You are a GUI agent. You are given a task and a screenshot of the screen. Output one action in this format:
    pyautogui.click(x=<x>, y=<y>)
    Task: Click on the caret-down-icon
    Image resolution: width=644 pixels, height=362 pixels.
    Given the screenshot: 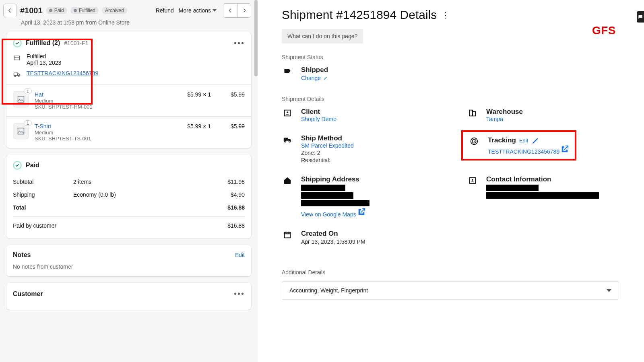 What is the action you would take?
    pyautogui.click(x=215, y=10)
    